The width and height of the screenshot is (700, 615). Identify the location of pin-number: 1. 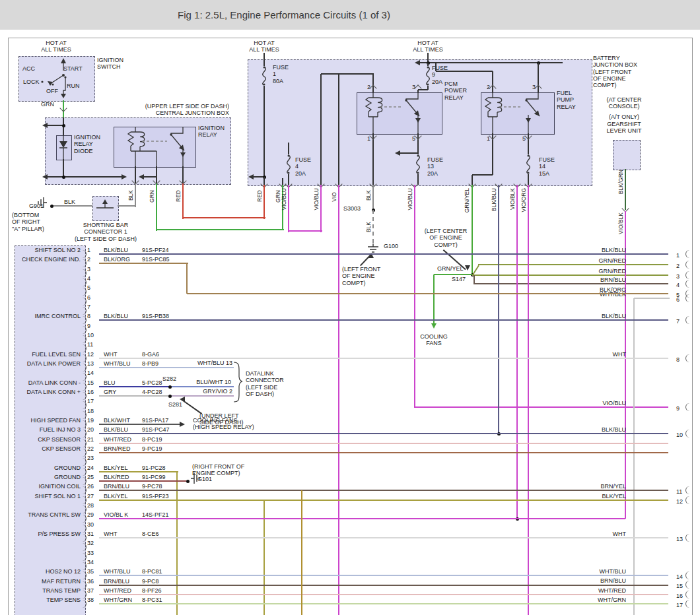
(88, 250).